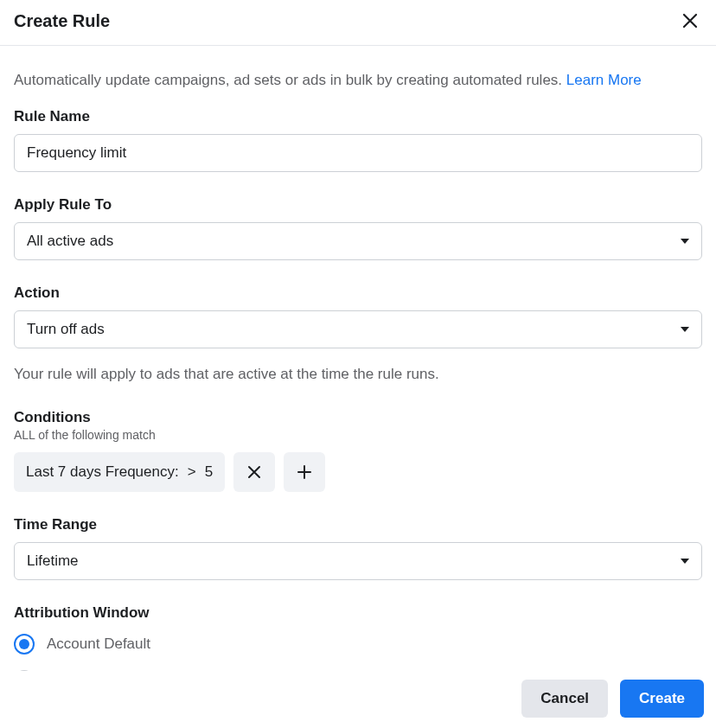 This screenshot has width=716, height=728. I want to click on condition-chip: Last 7 days Frequency: > 5, so click(119, 472).